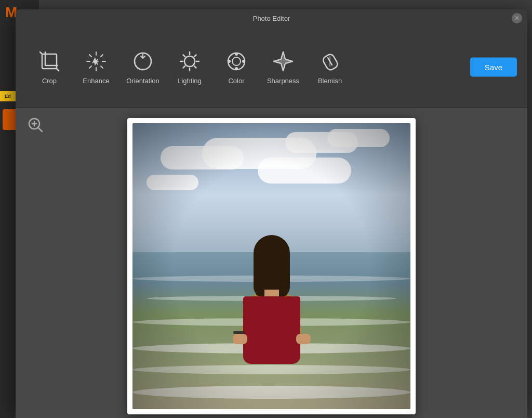 Image resolution: width=532 pixels, height=418 pixels. Describe the element at coordinates (8, 96) in the screenshot. I see `bg-edit-badge: Ed` at that location.